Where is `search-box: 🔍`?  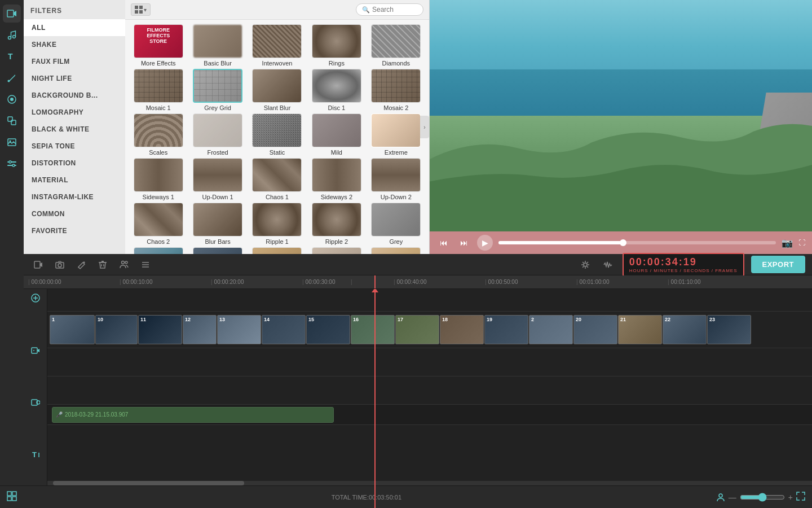
search-box: 🔍 is located at coordinates (390, 10).